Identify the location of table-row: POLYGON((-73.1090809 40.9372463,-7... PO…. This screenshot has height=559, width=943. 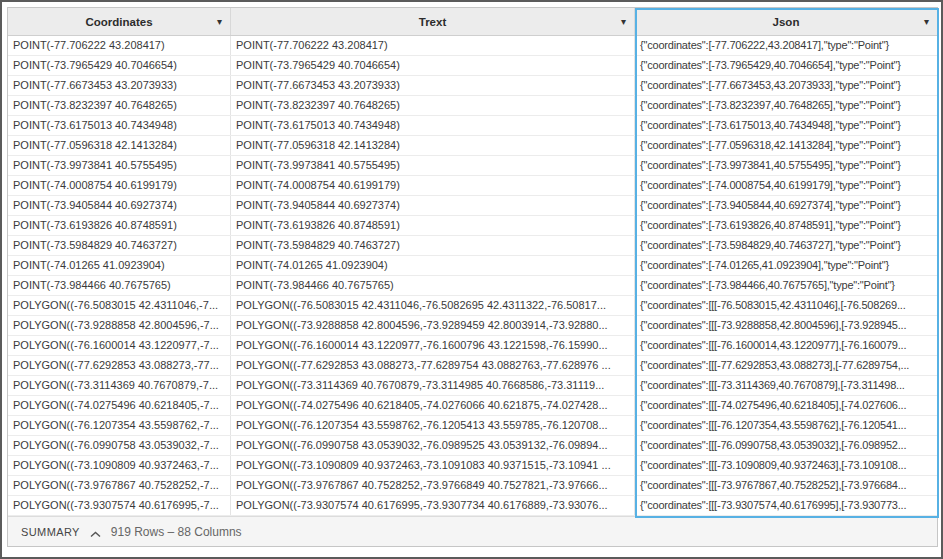
(472, 466).